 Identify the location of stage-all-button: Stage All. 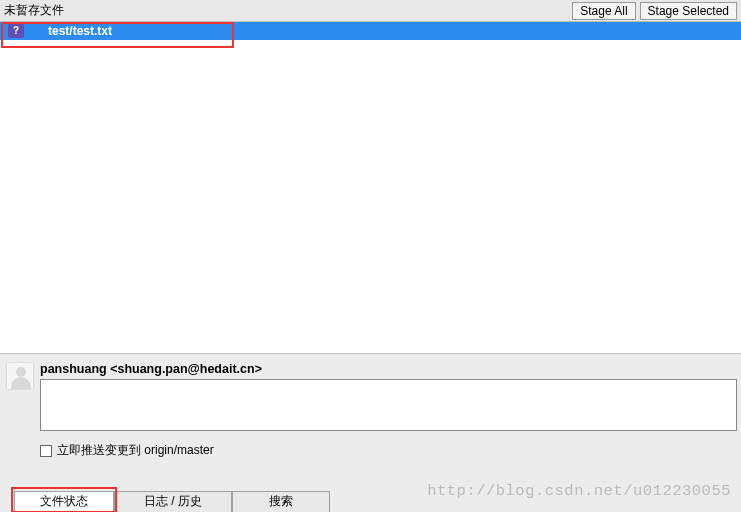
(604, 11).